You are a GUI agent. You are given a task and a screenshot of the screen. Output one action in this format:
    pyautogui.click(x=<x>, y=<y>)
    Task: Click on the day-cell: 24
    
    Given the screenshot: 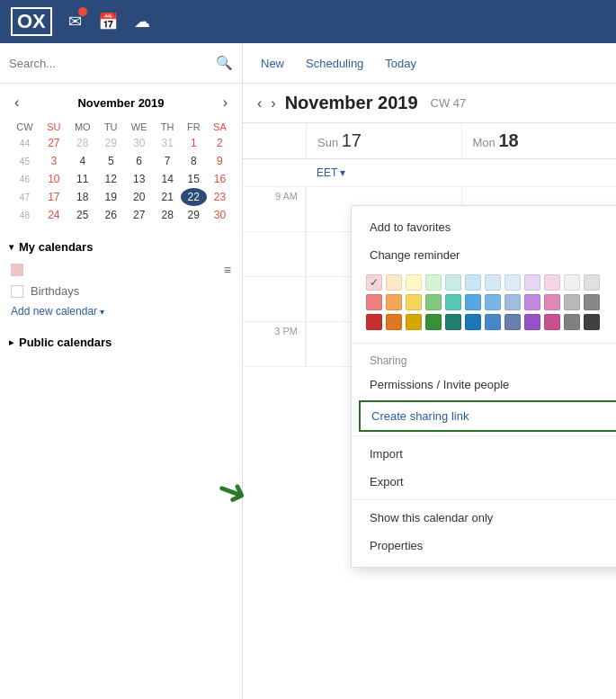 What is the action you would take?
    pyautogui.click(x=54, y=215)
    